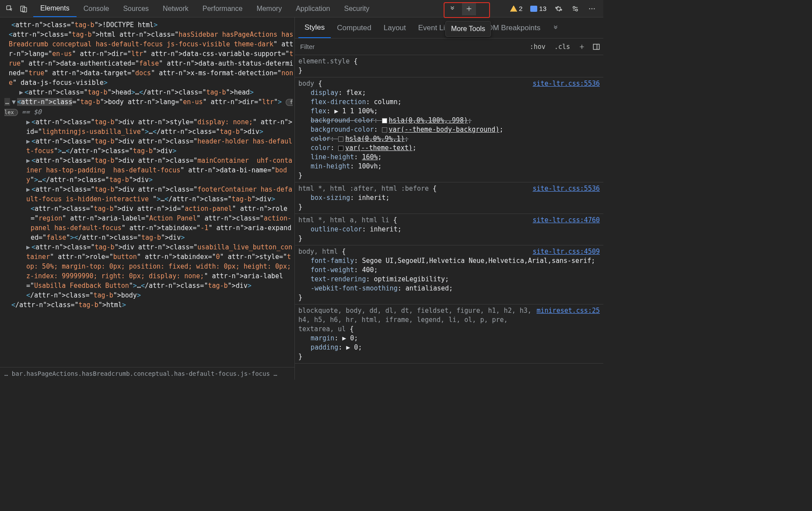 The width and height of the screenshot is (812, 511). Describe the element at coordinates (147, 374) in the screenshot. I see `breadcrumb: … bar.hasPageActions.hasBreadcrumb.conce…` at that location.